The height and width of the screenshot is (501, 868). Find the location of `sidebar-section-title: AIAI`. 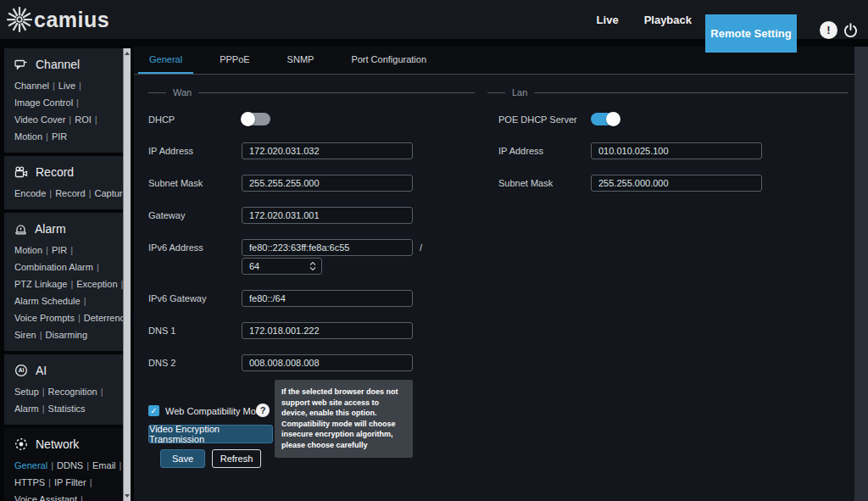

sidebar-section-title: AIAI is located at coordinates (67, 372).